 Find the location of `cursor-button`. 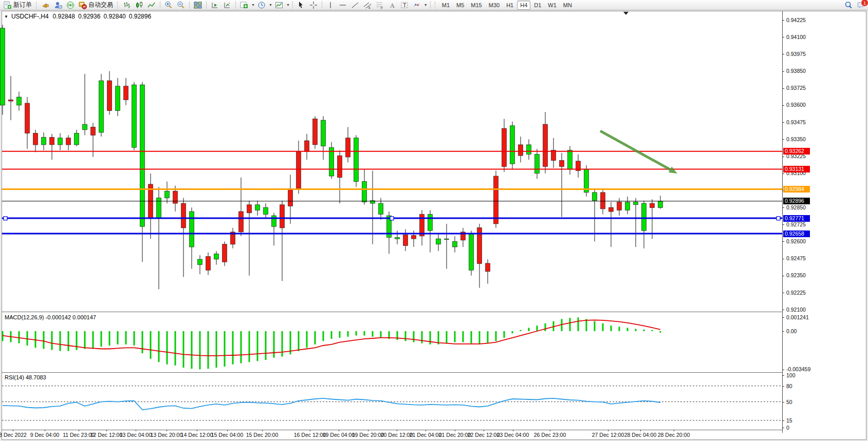

cursor-button is located at coordinates (301, 5).